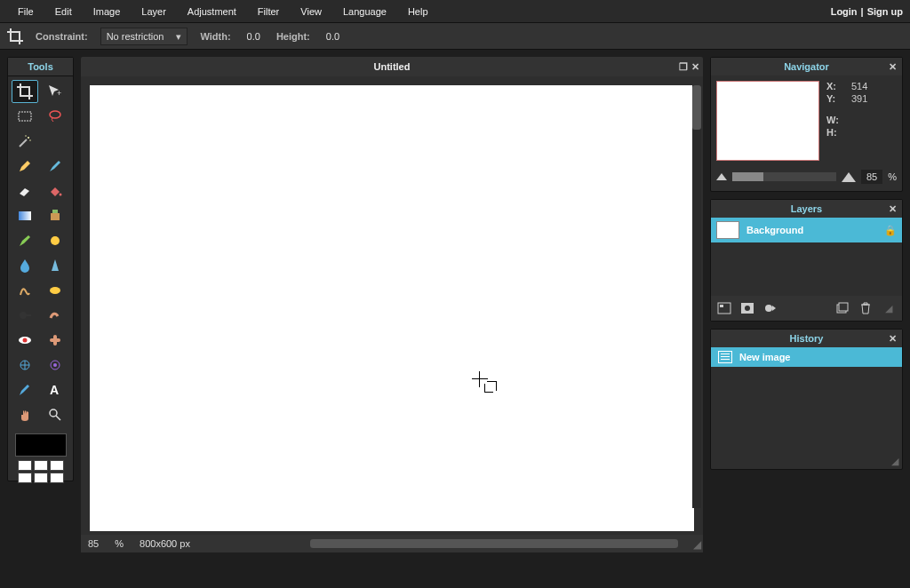 The height and width of the screenshot is (588, 910). I want to click on constraint-label: Constraint:, so click(62, 36).